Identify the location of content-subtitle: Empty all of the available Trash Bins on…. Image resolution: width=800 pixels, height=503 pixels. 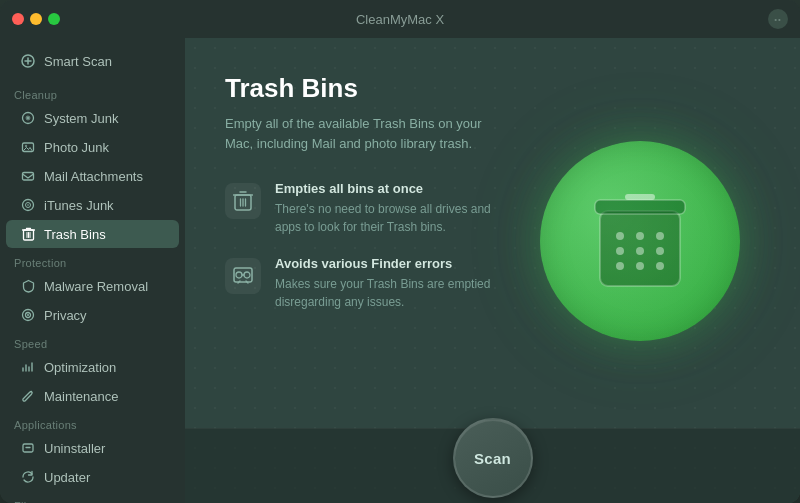
(360, 134).